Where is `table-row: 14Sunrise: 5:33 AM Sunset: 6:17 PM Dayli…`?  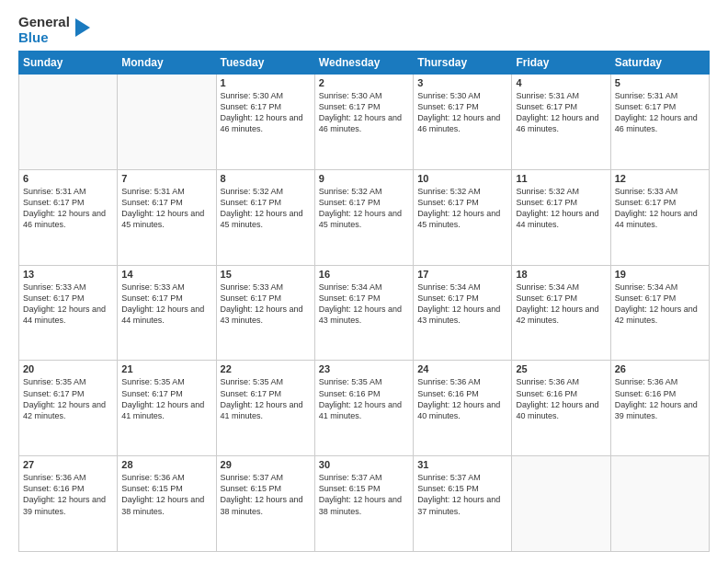 table-row: 14Sunrise: 5:33 AM Sunset: 6:17 PM Dayli… is located at coordinates (167, 313).